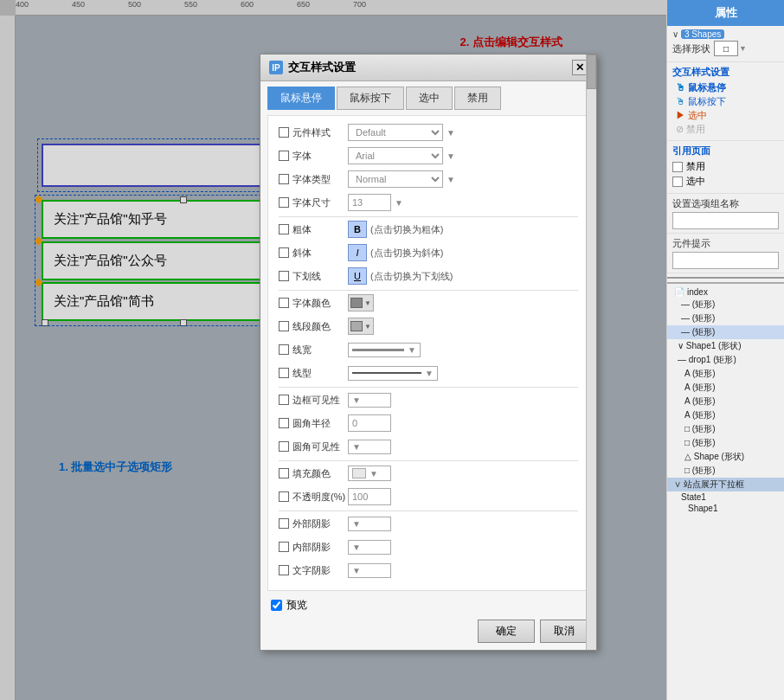  Describe the element at coordinates (725, 429) in the screenshot. I see `tree-item-sq-rect-1: □ (矩形)` at that location.